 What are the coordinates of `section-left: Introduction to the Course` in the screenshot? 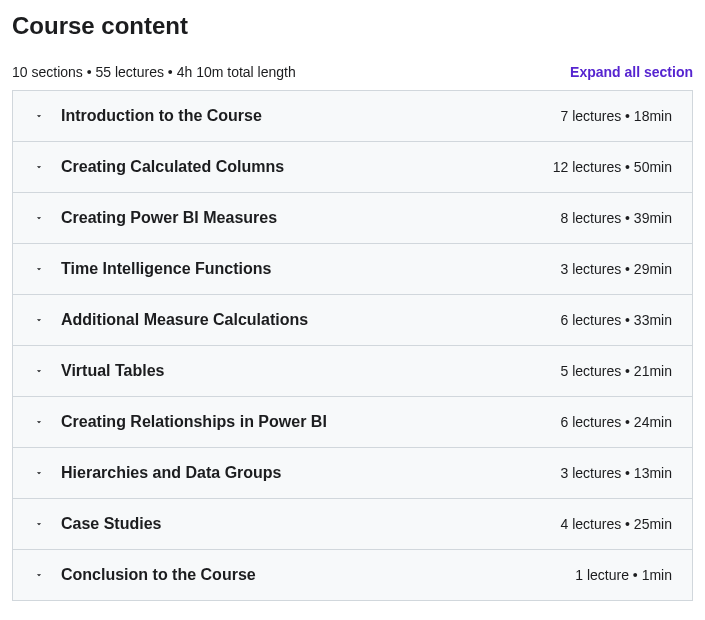 It's located at (148, 116).